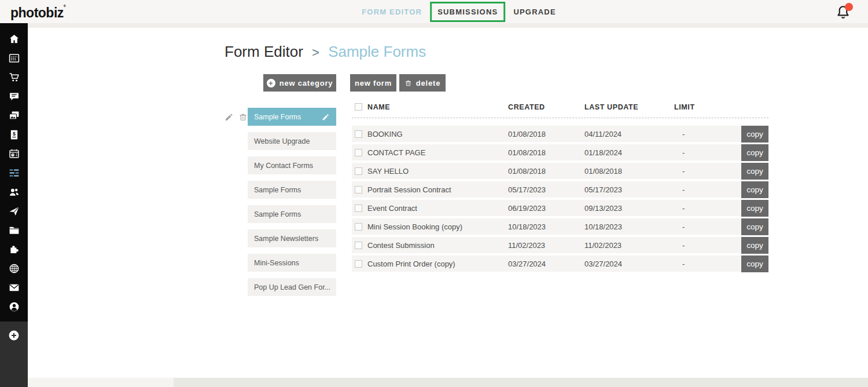 The height and width of the screenshot is (387, 868). Describe the element at coordinates (14, 287) in the screenshot. I see `sidebar-item-email` at that location.